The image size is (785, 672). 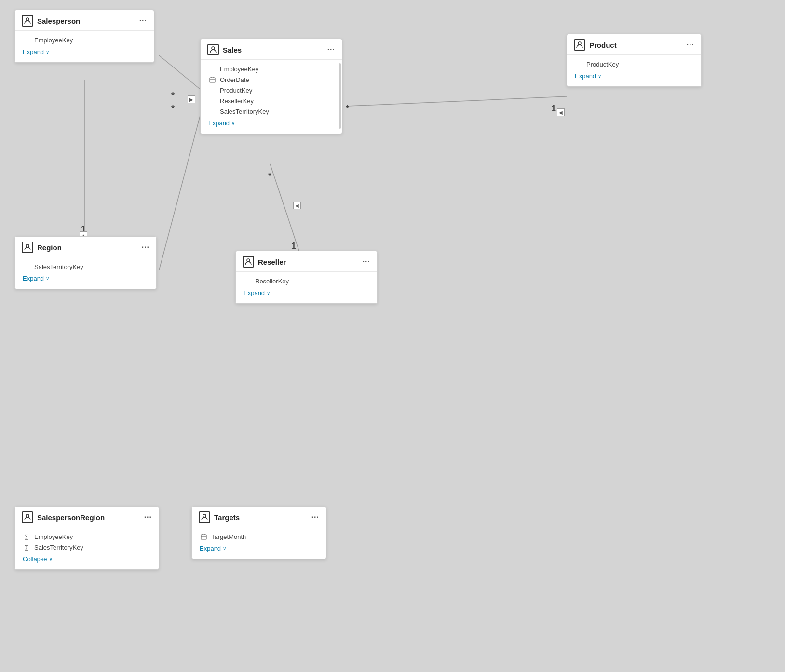 I want to click on sigma-icon-1: ∑, so click(x=27, y=537).